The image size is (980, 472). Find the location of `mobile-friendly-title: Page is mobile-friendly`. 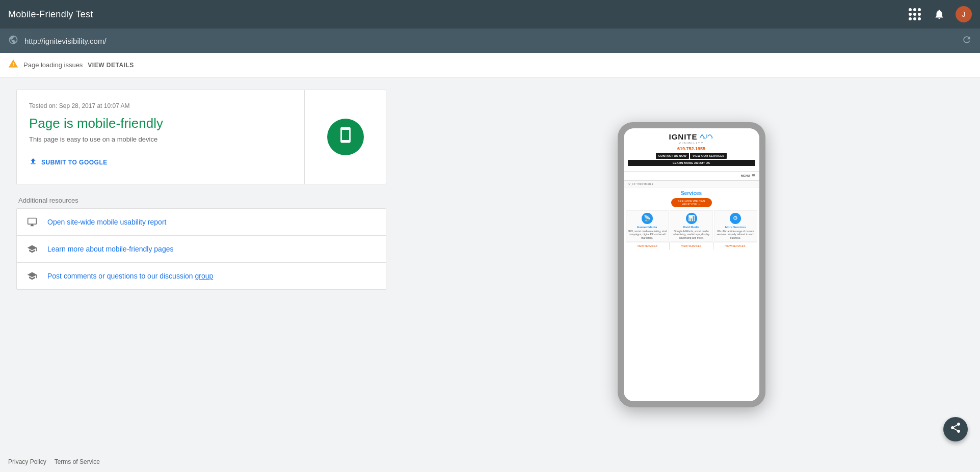

mobile-friendly-title: Page is mobile-friendly is located at coordinates (161, 123).